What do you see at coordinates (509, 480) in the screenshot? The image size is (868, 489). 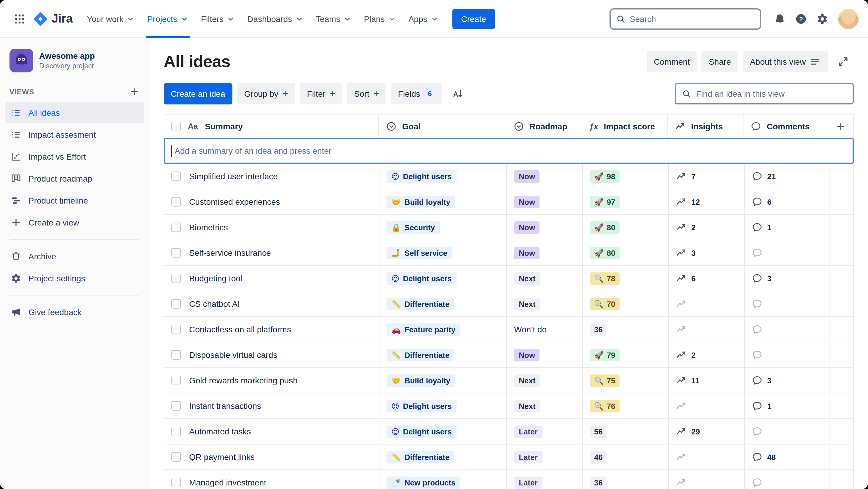 I see `idea-row: Managed investment🍼New productsLater36` at bounding box center [509, 480].